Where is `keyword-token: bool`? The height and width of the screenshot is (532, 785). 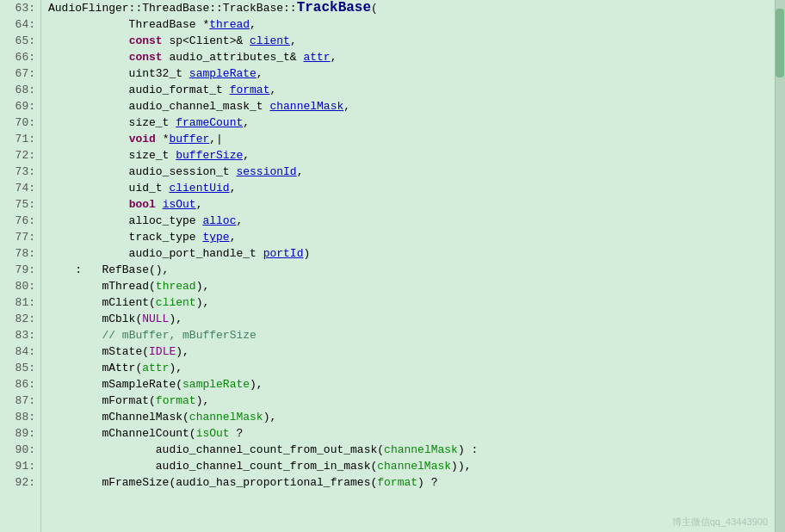
keyword-token: bool is located at coordinates (143, 205).